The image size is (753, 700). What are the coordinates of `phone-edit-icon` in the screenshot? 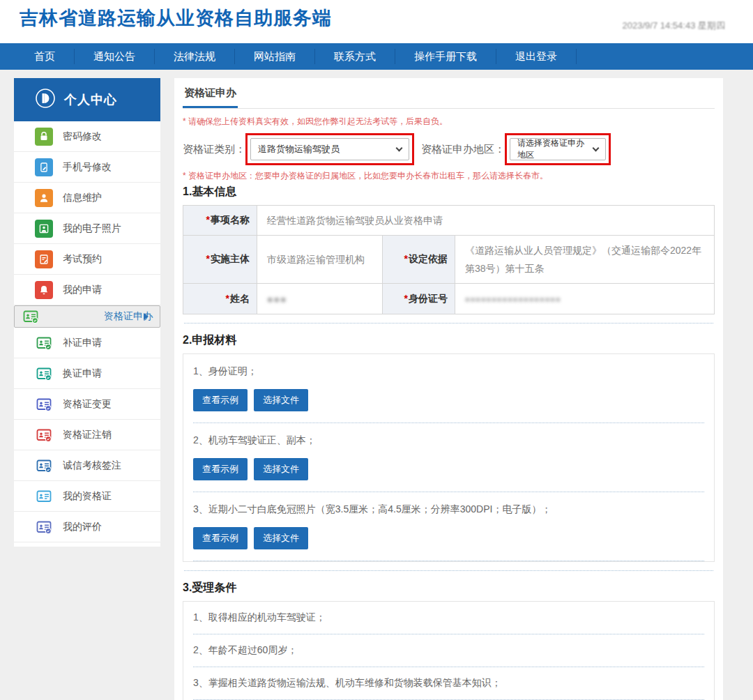 It's located at (44, 167).